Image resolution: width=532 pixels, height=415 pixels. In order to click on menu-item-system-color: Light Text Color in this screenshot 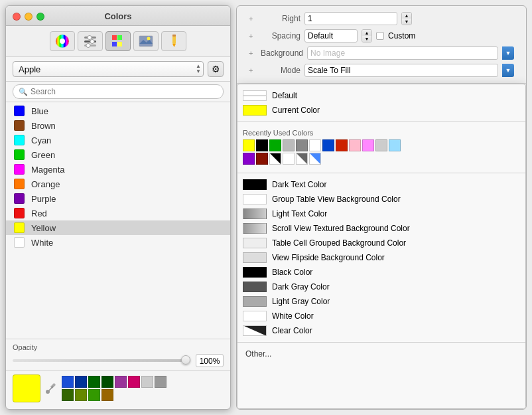, I will do `click(381, 214)`.